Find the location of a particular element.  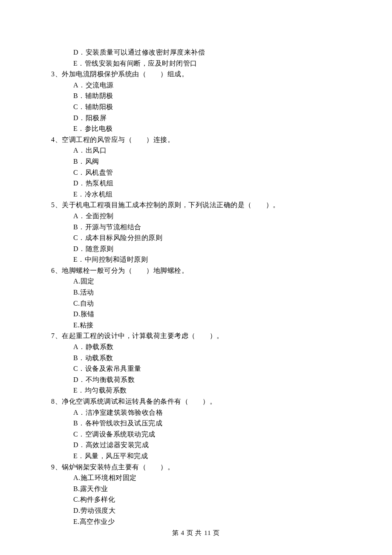

option-text: C．成本目标风险分担的原则 is located at coordinates (196, 238).